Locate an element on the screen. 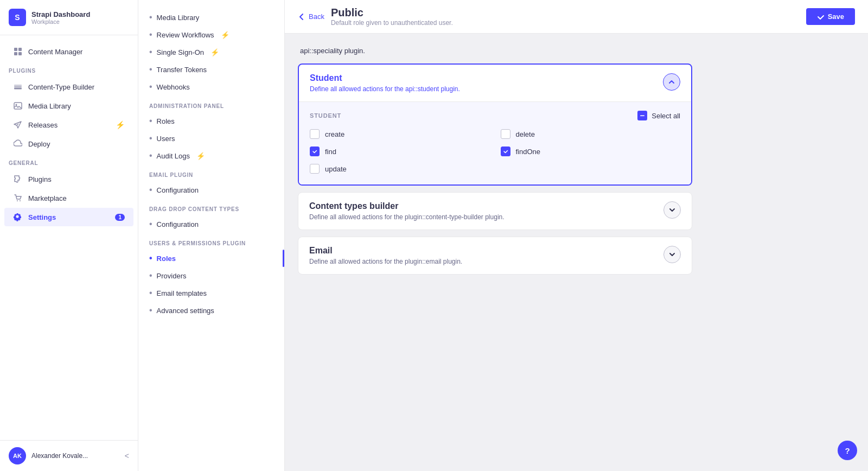 The width and height of the screenshot is (868, 471). student-permissions-body: STUDENT Select all is located at coordinates (495, 143).